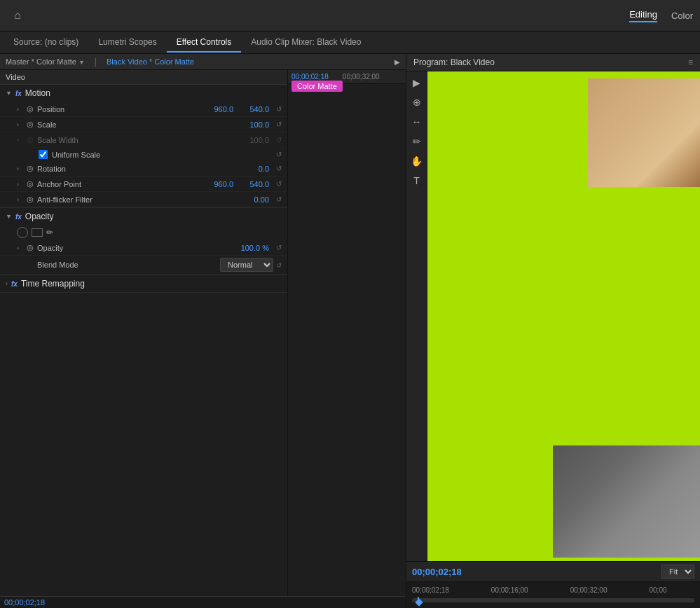  I want to click on position-y: 540.0, so click(254, 109).